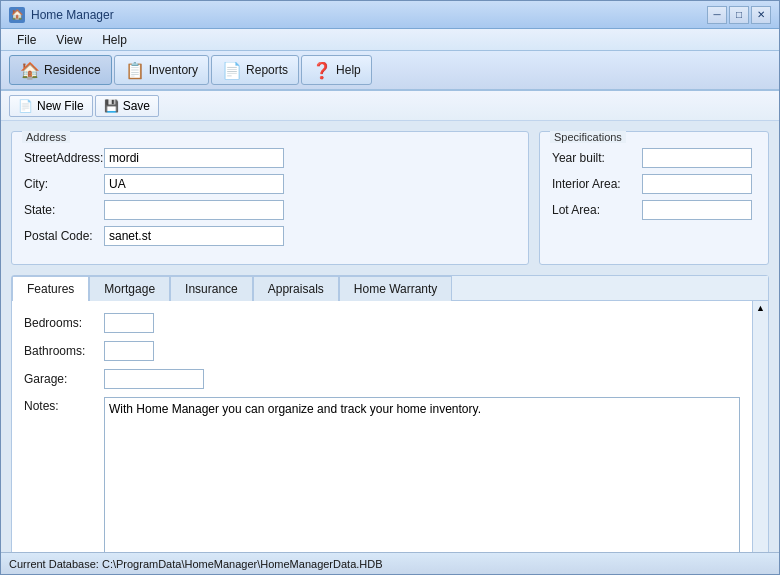  I want to click on save-button: 💾 Save, so click(127, 106).